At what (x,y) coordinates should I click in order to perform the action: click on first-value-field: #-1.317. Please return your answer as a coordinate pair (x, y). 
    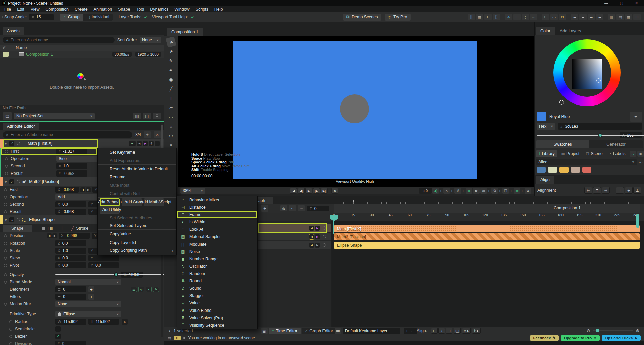
    Looking at the image, I should click on (72, 151).